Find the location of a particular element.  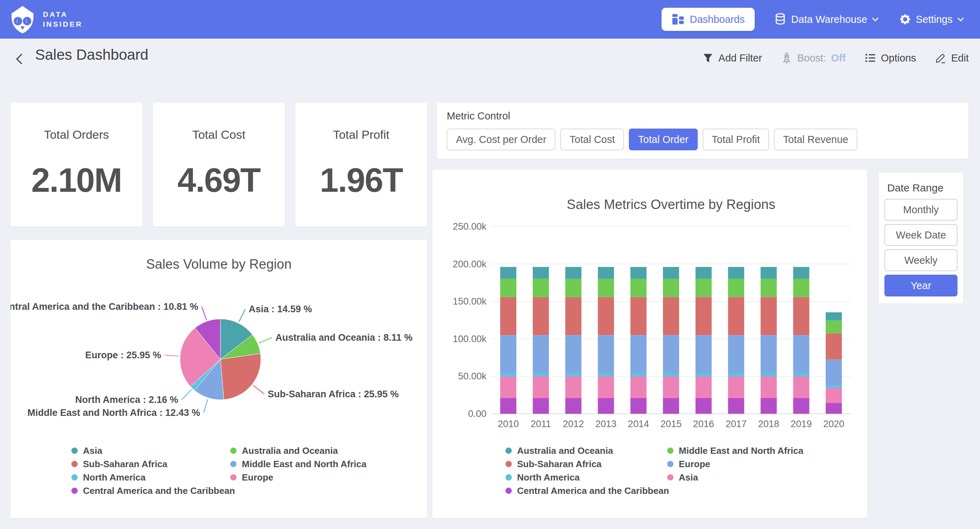

bar-segment-central-america-and-the-caribbean-2010 is located at coordinates (508, 406).